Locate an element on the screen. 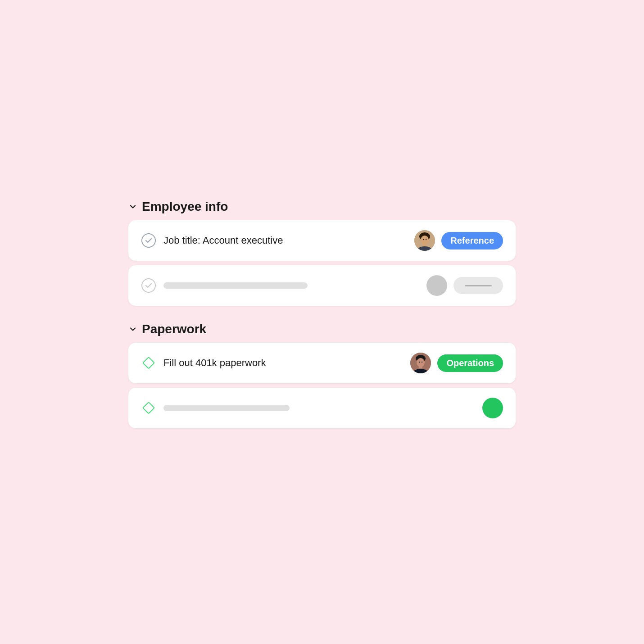  section-paperwork: Paperwork Fill out 401k paperwork is located at coordinates (322, 375).